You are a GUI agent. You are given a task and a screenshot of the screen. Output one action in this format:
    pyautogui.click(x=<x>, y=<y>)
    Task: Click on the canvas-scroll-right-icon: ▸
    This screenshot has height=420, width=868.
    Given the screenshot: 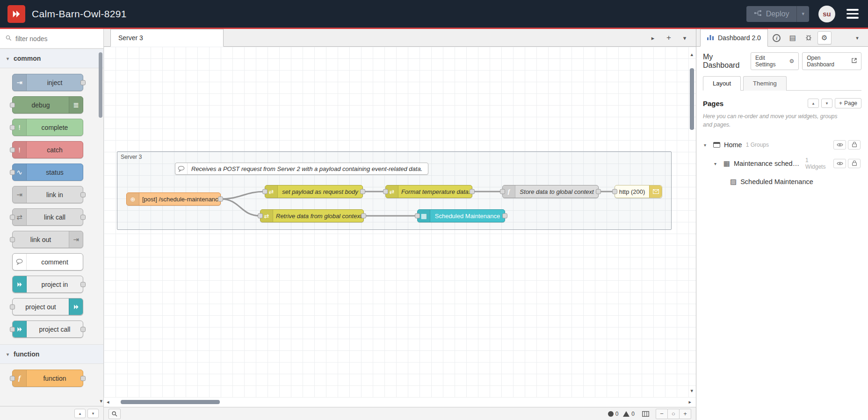 What is the action you would take?
    pyautogui.click(x=690, y=402)
    